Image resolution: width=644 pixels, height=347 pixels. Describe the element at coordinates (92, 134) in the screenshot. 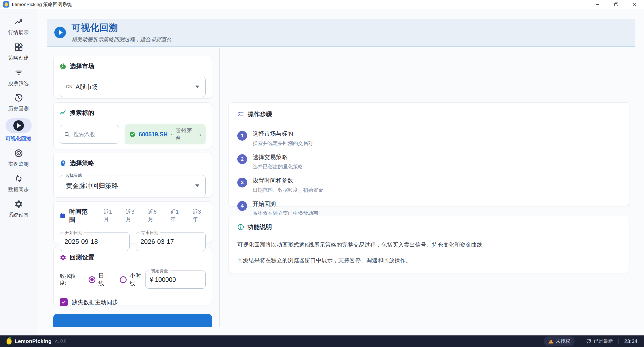

I see `search-input` at that location.